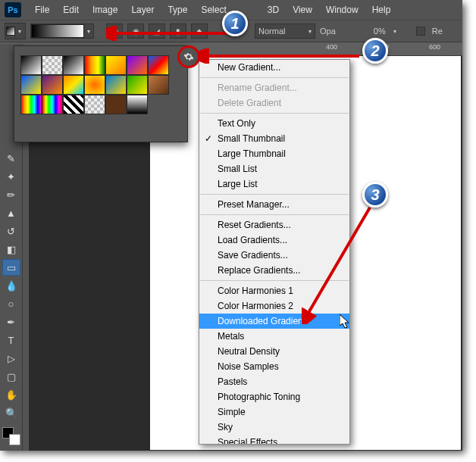  I want to click on menu-delete-gradient: Delete Gradient, so click(274, 103).